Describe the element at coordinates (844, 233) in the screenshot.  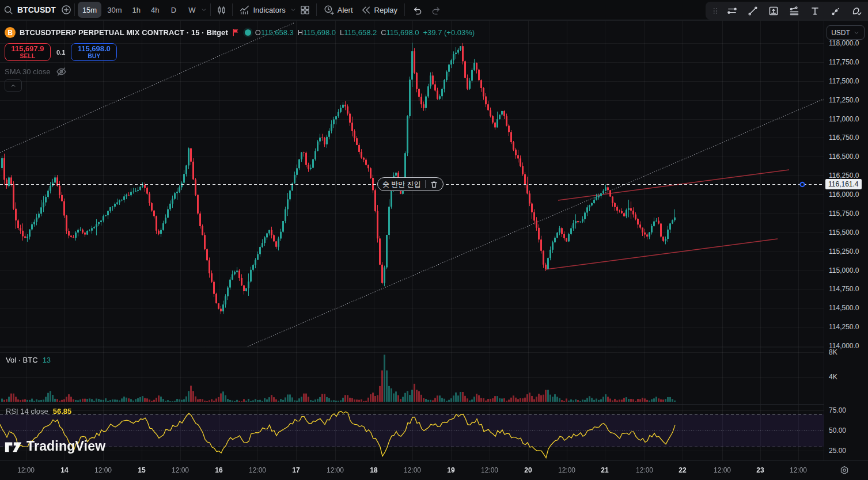
I see `price-tick-label: 115,500.0` at that location.